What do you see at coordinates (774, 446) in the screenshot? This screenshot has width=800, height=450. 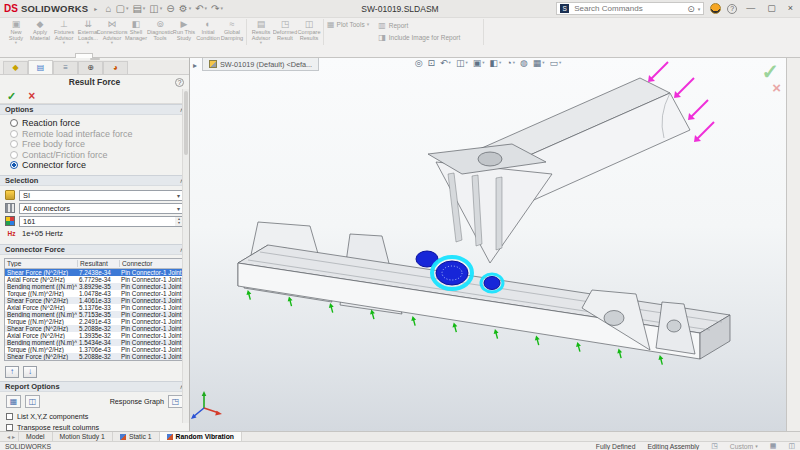 I see `status-units-icon: ▦` at bounding box center [774, 446].